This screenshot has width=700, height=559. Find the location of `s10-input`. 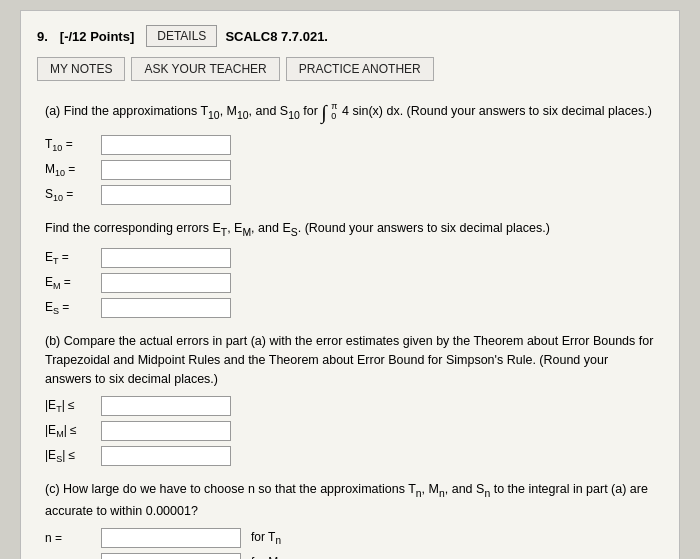

s10-input is located at coordinates (166, 195).